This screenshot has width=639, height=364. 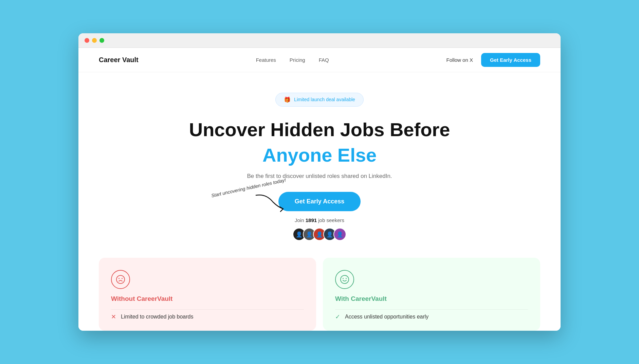 What do you see at coordinates (331, 220) in the screenshot?
I see `join-suffix: job seekers` at bounding box center [331, 220].